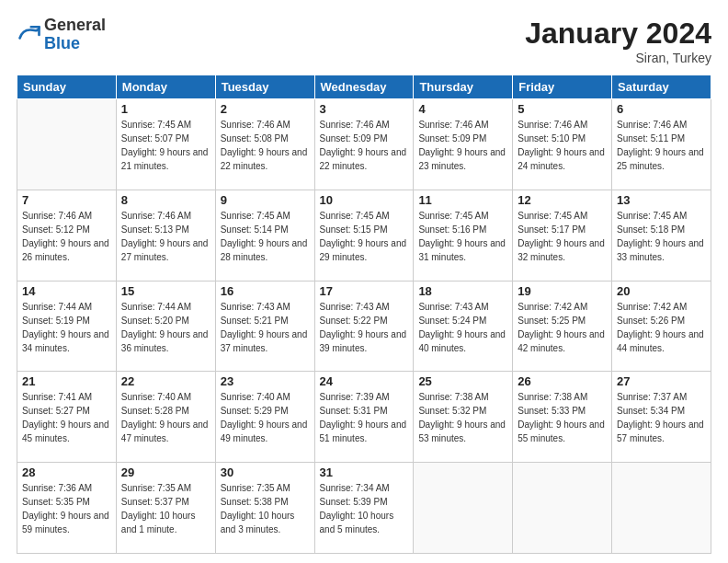  What do you see at coordinates (452, 230) in the screenshot?
I see `sunset-text: Sunset: 5:16 PM` at bounding box center [452, 230].